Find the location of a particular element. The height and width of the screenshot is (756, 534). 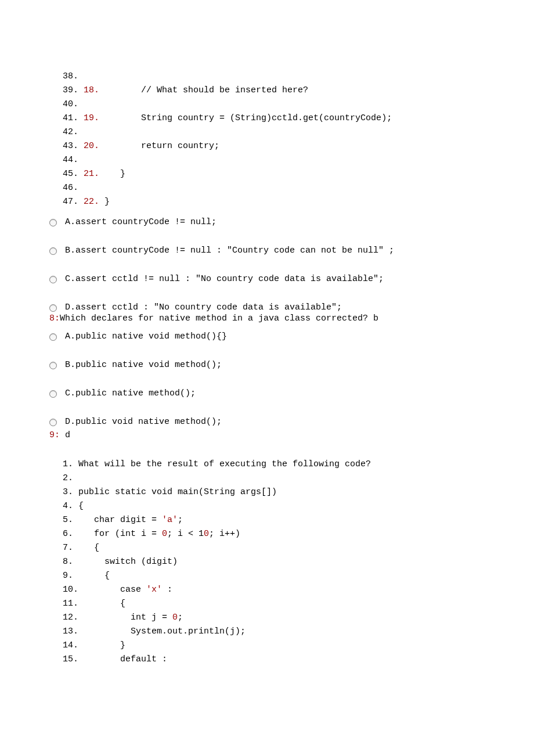

code-line: 15. default : is located at coordinates (298, 660).